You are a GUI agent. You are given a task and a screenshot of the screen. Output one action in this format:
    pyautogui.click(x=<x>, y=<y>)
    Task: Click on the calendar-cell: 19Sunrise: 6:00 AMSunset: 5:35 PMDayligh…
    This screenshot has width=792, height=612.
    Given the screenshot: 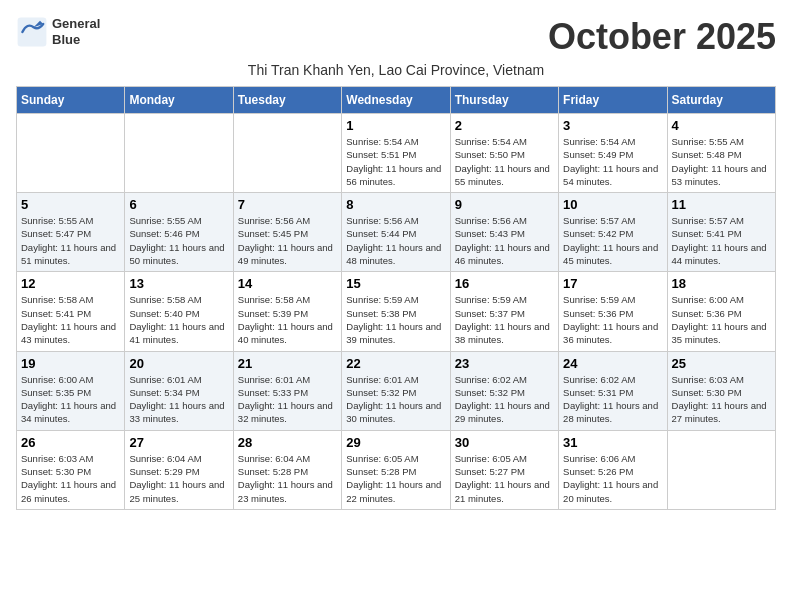 What is the action you would take?
    pyautogui.click(x=71, y=390)
    